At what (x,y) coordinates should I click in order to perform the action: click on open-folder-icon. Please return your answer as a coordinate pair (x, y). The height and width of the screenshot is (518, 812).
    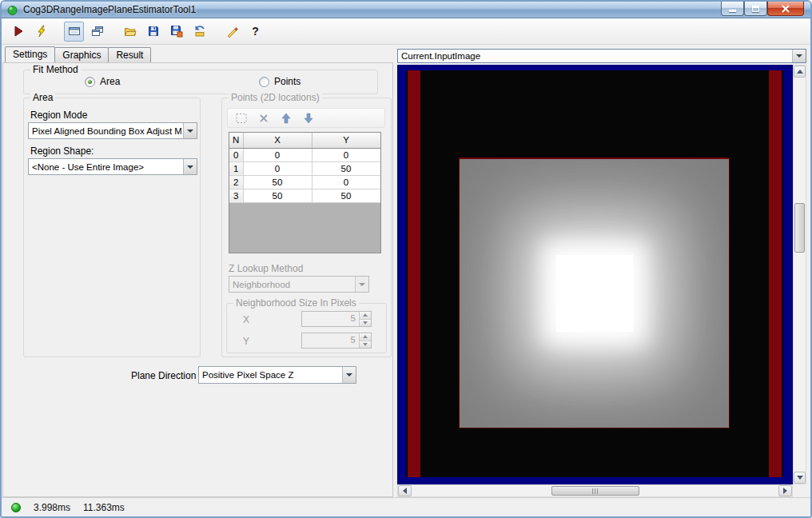
    Looking at the image, I should click on (130, 31).